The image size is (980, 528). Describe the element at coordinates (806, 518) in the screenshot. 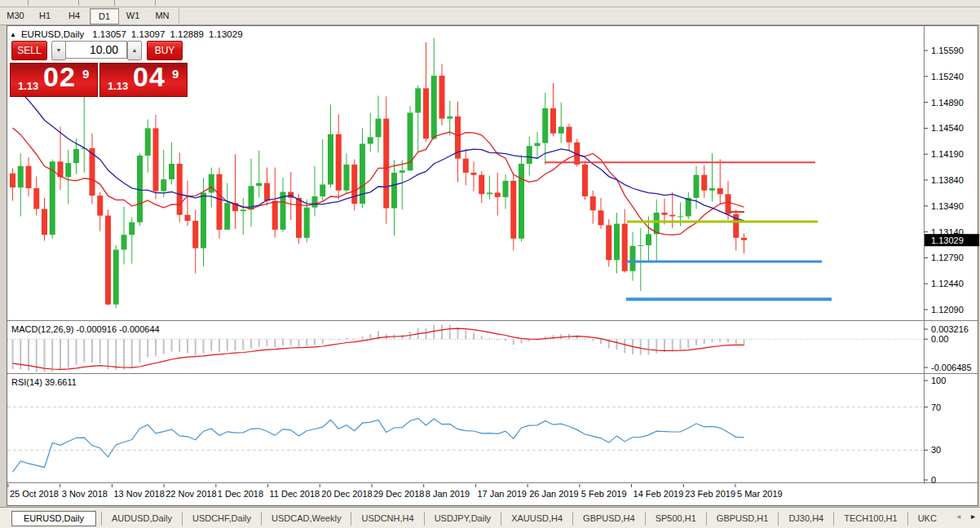

I see `tab-dj30-h4: DJ30,H4` at that location.